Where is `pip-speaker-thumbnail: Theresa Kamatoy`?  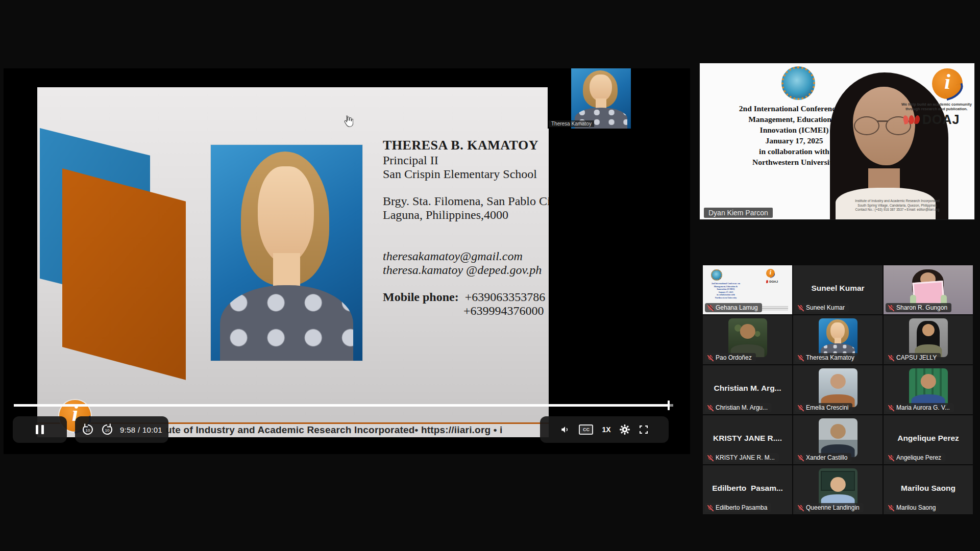 pip-speaker-thumbnail: Theresa Kamatoy is located at coordinates (601, 98).